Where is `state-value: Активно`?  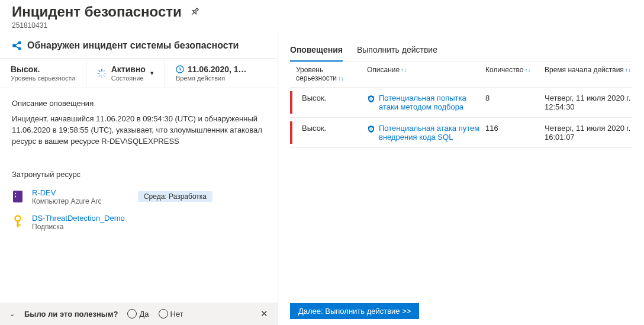
state-value: Активно is located at coordinates (128, 69).